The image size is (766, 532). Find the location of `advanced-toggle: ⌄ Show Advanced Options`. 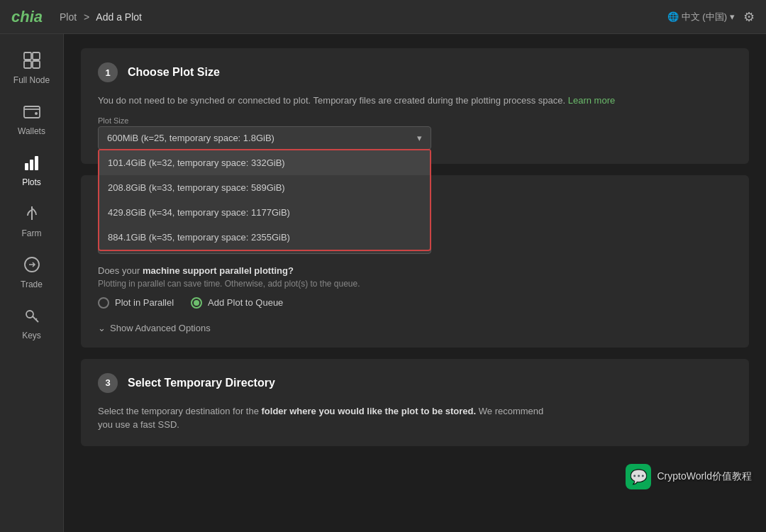

advanced-toggle: ⌄ Show Advanced Options is located at coordinates (415, 328).